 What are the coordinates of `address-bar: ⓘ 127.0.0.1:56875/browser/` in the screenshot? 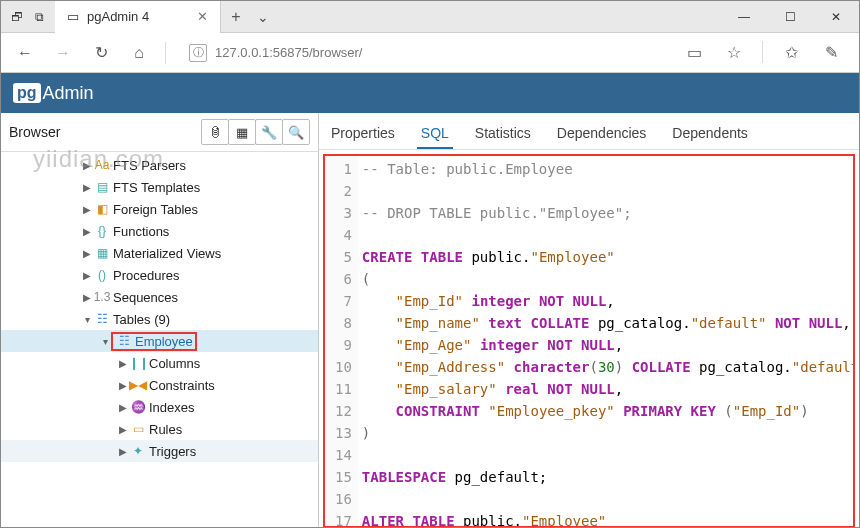 It's located at (424, 53).